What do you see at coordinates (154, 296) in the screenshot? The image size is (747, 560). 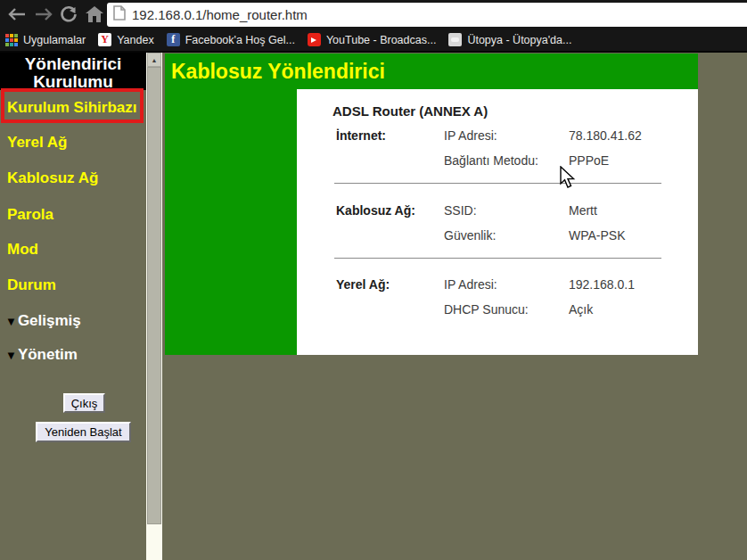 I see `scrollbar-thumb` at bounding box center [154, 296].